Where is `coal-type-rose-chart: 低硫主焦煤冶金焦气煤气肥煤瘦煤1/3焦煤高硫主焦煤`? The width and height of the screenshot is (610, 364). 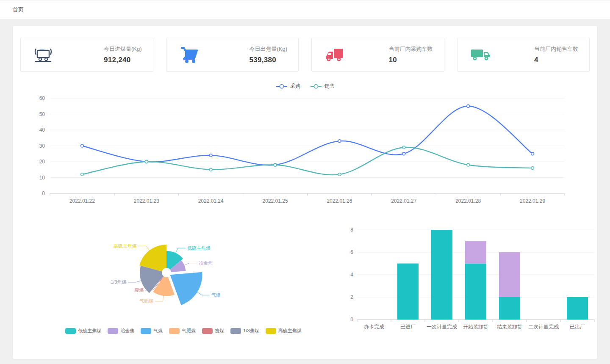 coal-type-rose-chart: 低硫主焦煤冶金焦气煤气肥煤瘦煤1/3焦煤高硫主焦煤 is located at coordinates (181, 273).